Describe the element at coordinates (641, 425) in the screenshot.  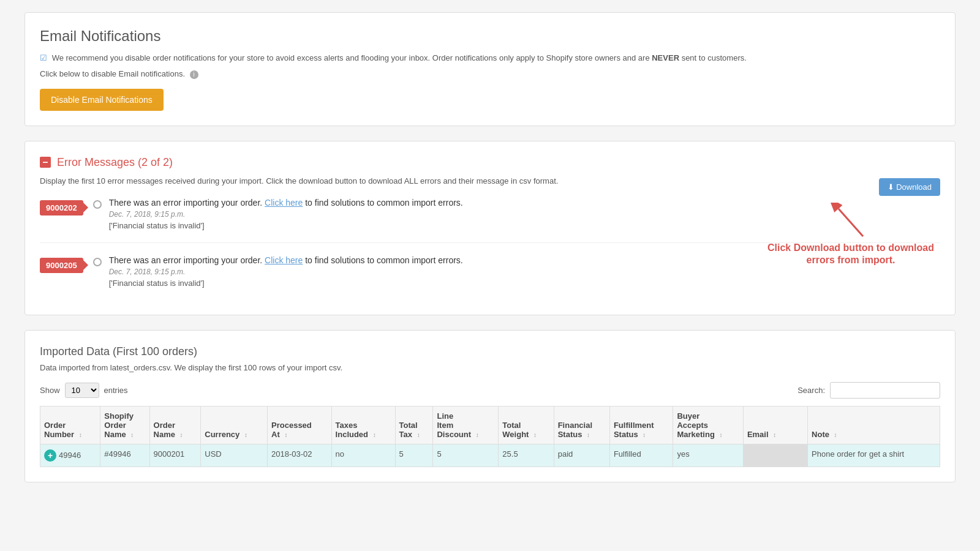
I see `col-fulfillment-status: FulfillmentStatus ↕` at that location.